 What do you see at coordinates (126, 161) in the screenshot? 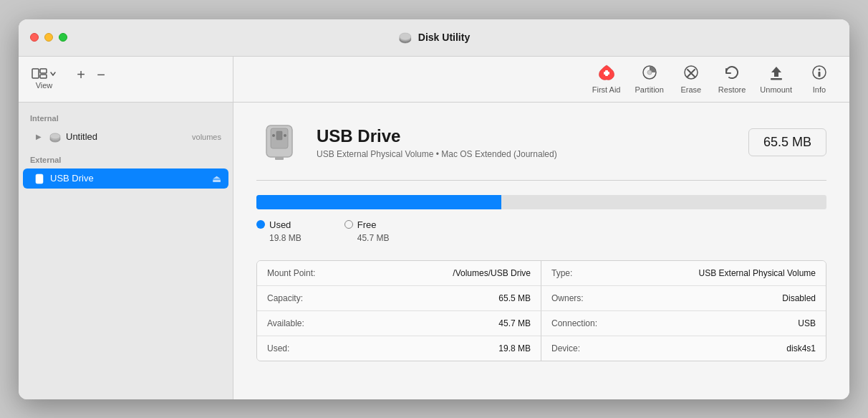
I see `external-section-label: External` at bounding box center [126, 161].